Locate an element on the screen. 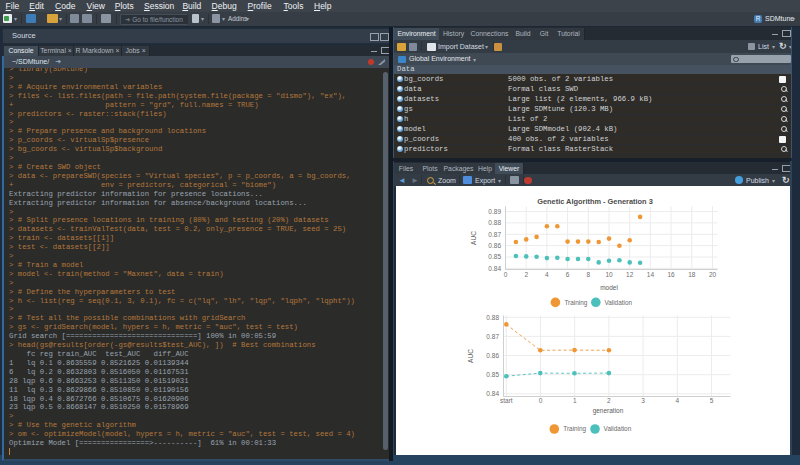 This screenshot has height=465, width=800. svg-text: 1 is located at coordinates (575, 400).